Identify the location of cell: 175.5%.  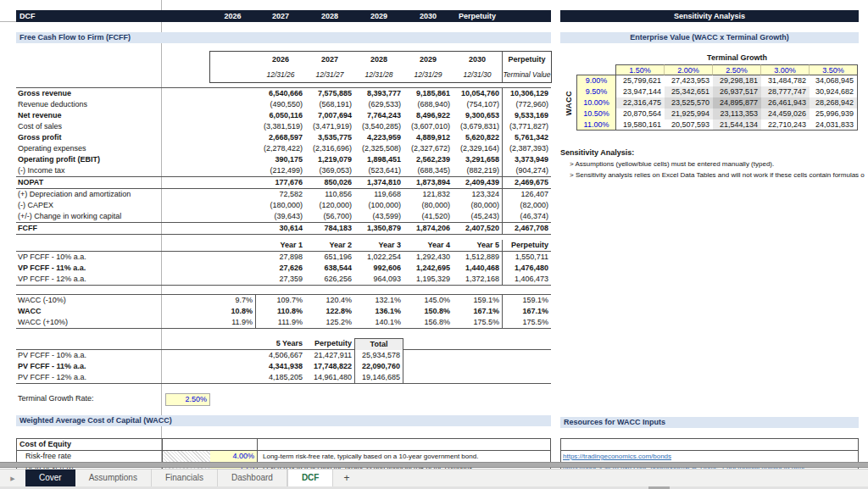
(526, 322).